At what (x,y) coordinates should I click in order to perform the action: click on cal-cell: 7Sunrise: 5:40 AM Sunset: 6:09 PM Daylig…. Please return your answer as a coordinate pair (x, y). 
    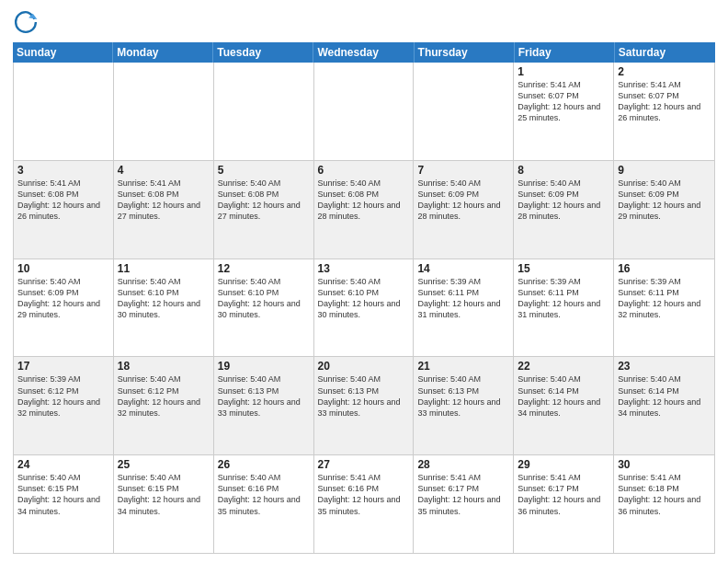
    Looking at the image, I should click on (463, 210).